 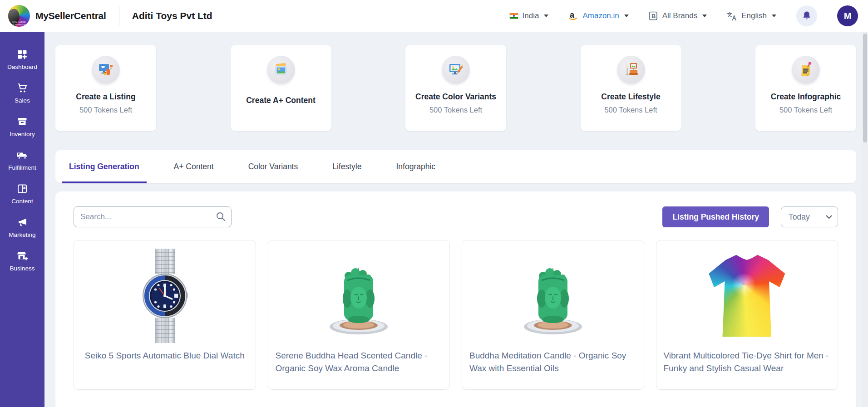 What do you see at coordinates (153, 217) in the screenshot?
I see `search-input` at bounding box center [153, 217].